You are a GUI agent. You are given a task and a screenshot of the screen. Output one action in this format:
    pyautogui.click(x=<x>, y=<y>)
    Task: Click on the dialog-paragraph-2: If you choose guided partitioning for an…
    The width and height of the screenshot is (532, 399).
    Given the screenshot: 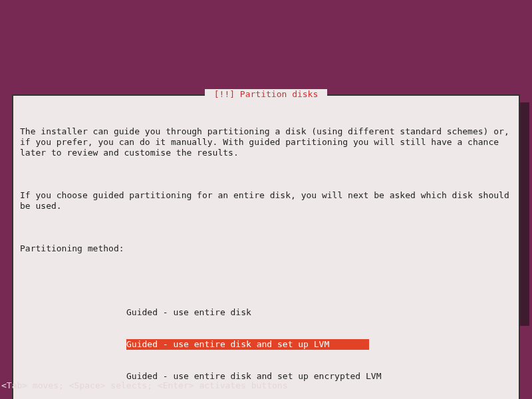 What is the action you would take?
    pyautogui.click(x=266, y=201)
    